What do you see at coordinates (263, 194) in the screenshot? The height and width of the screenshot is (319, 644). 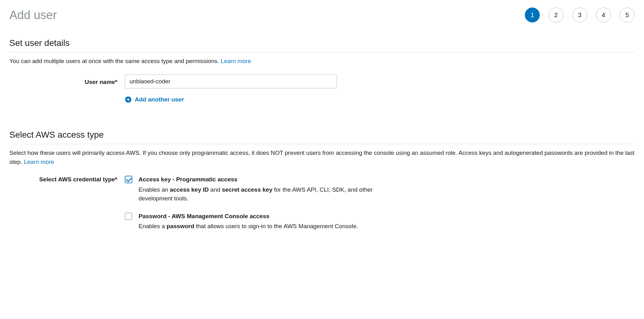 I see `credential-option-programmatic-desc: Enables an access key ID and secret acce…` at bounding box center [263, 194].